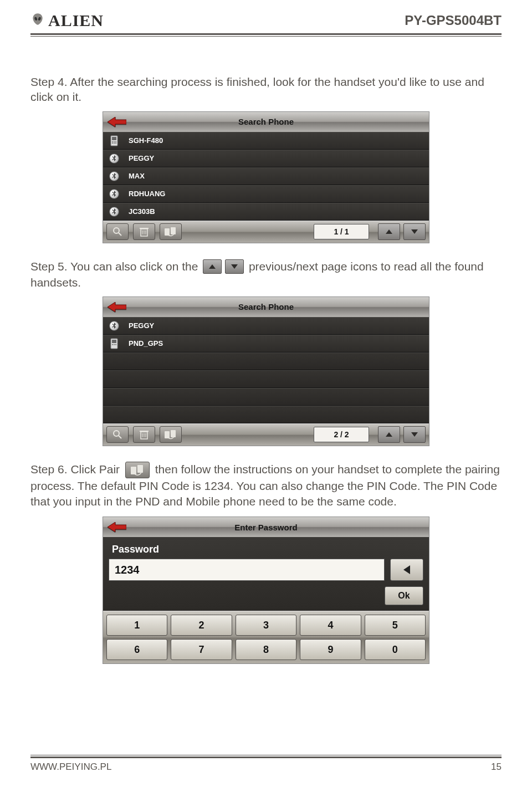 This screenshot has height=787, width=532. What do you see at coordinates (266, 590) in the screenshot?
I see `enter-password-screen: Enter Password Password 1234 Ok 1 2 3 4 …` at bounding box center [266, 590].